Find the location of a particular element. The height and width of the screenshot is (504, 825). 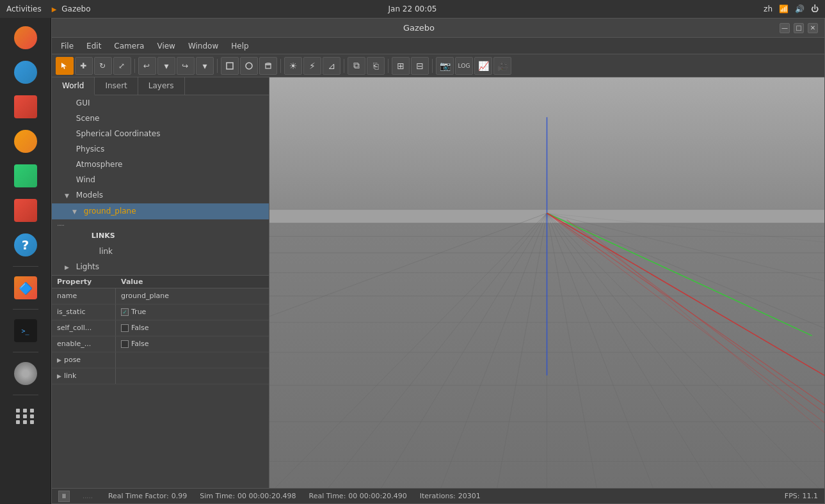

taskbar-music is located at coordinates (26, 141).